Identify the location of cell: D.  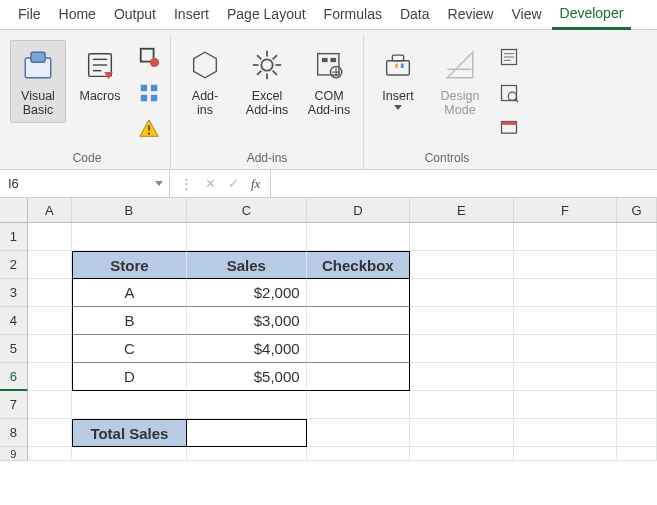
(130, 377).